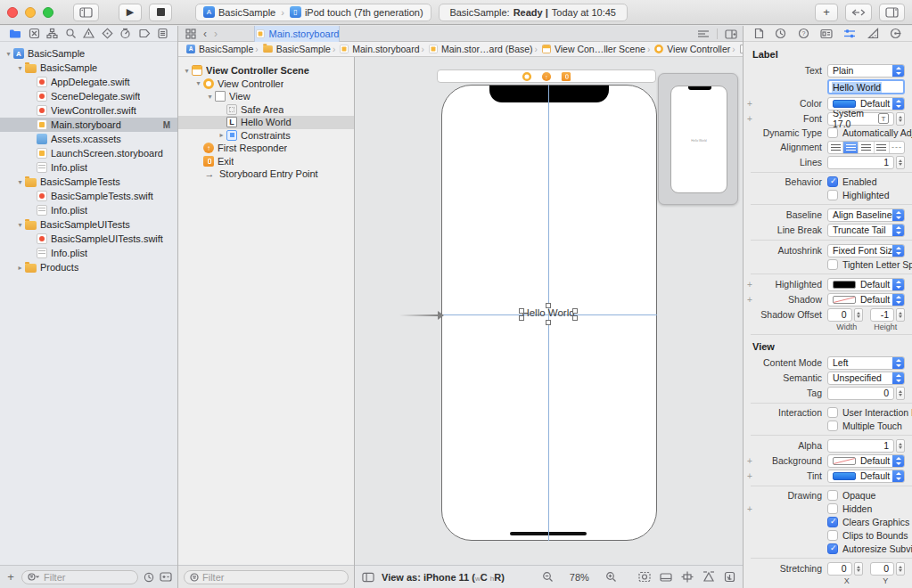  Describe the element at coordinates (579, 577) in the screenshot. I see `zoom-level: 78%` at that location.